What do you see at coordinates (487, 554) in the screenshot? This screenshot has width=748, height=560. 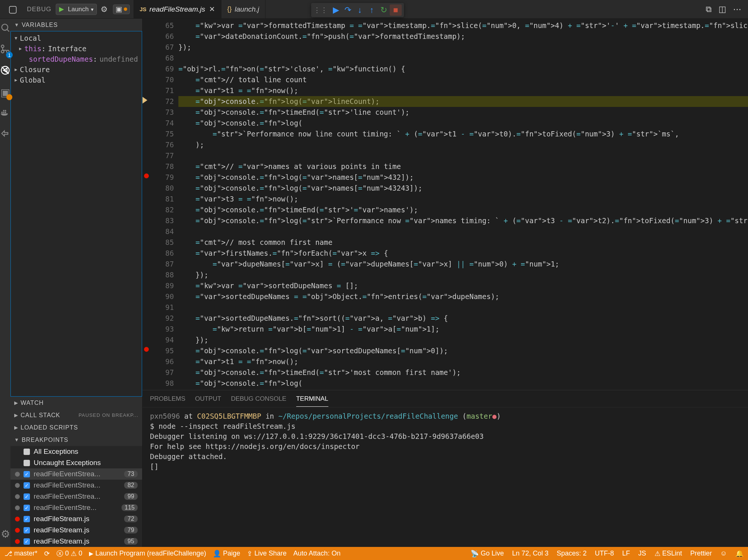 I see `status-golive: 📡Go Live` at bounding box center [487, 554].